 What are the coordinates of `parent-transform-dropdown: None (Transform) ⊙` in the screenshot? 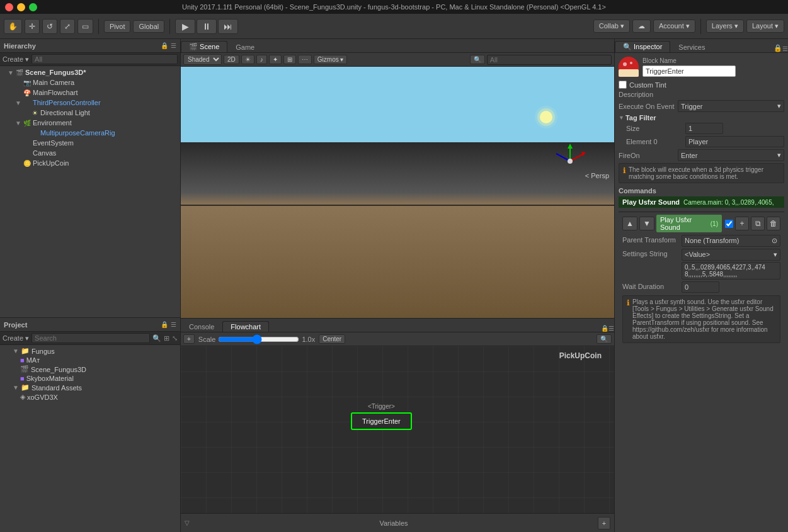 It's located at (731, 241).